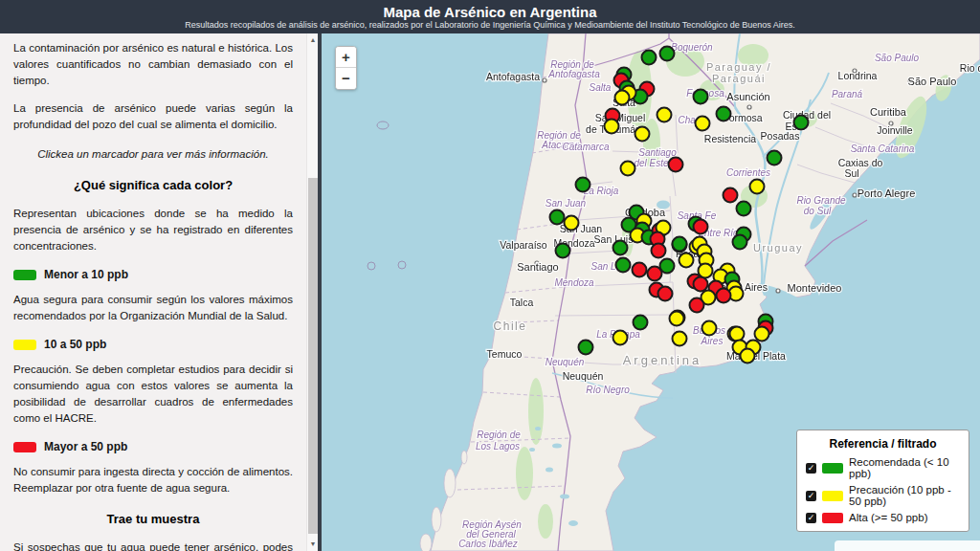 The width and height of the screenshot is (980, 551). What do you see at coordinates (748, 172) in the screenshot?
I see `map-label-region: Corrientes` at bounding box center [748, 172].